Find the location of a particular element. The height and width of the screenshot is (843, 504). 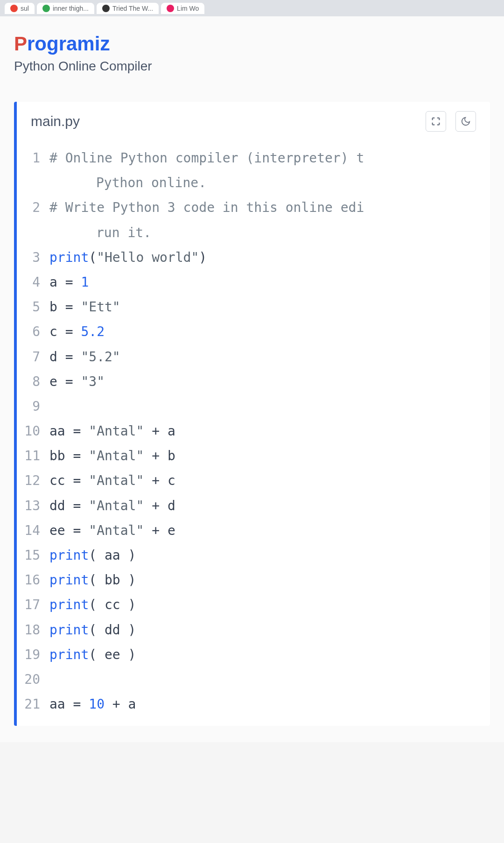

line-content: print( aa ) is located at coordinates (270, 555).